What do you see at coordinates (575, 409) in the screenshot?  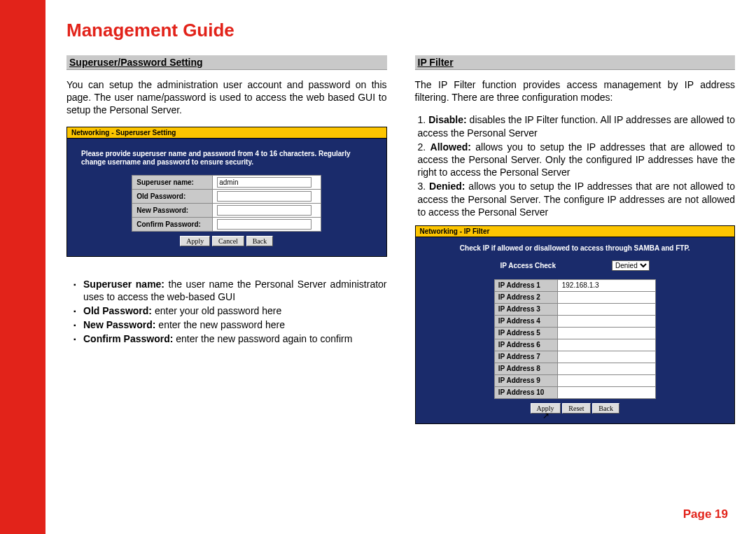 I see `button-row: Apply Reset Back` at bounding box center [575, 409].